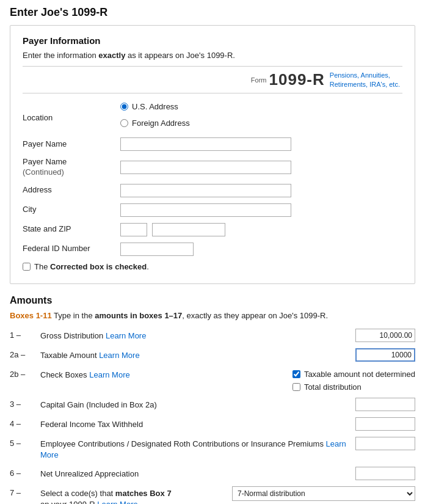  What do you see at coordinates (206, 167) in the screenshot?
I see `payer-name-cont-input` at bounding box center [206, 167].